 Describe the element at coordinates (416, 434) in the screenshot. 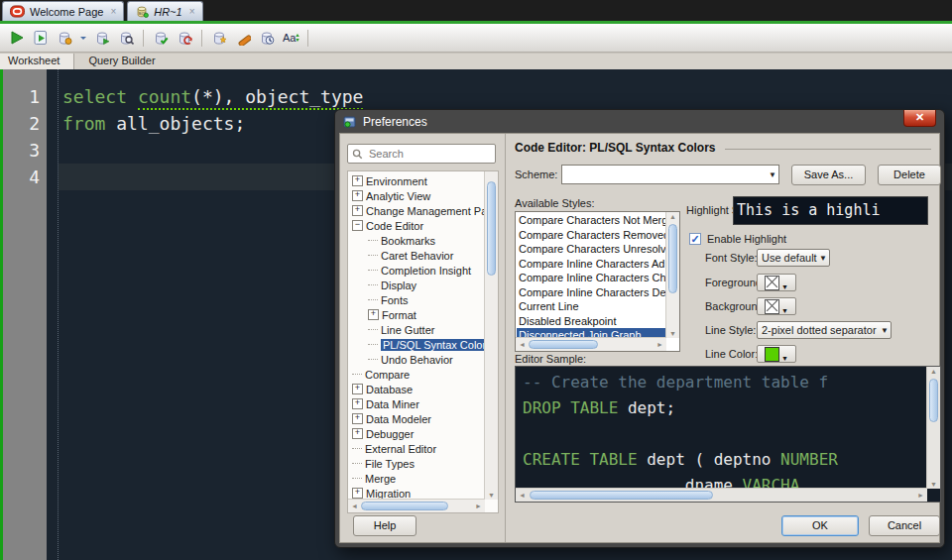

I see `tree-item: +Debugger` at that location.